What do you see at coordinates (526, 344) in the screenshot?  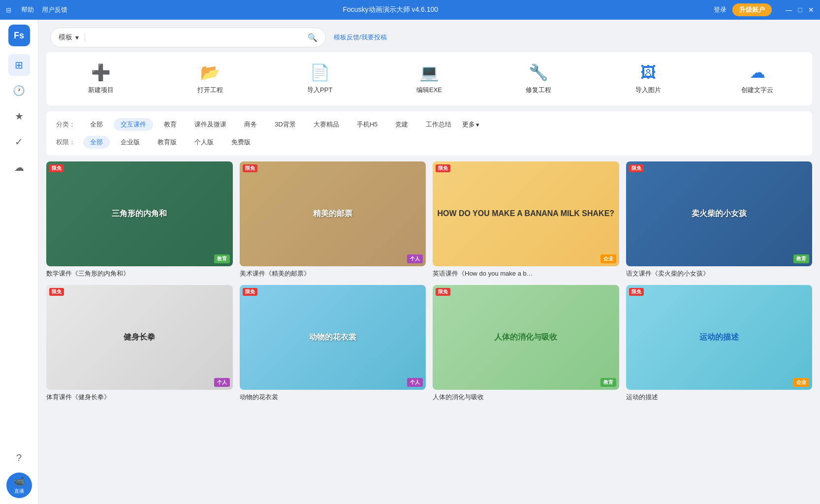 I see `grid-item-7: 限免人体的消化与吸收教育人体的消化与吸收` at bounding box center [526, 344].